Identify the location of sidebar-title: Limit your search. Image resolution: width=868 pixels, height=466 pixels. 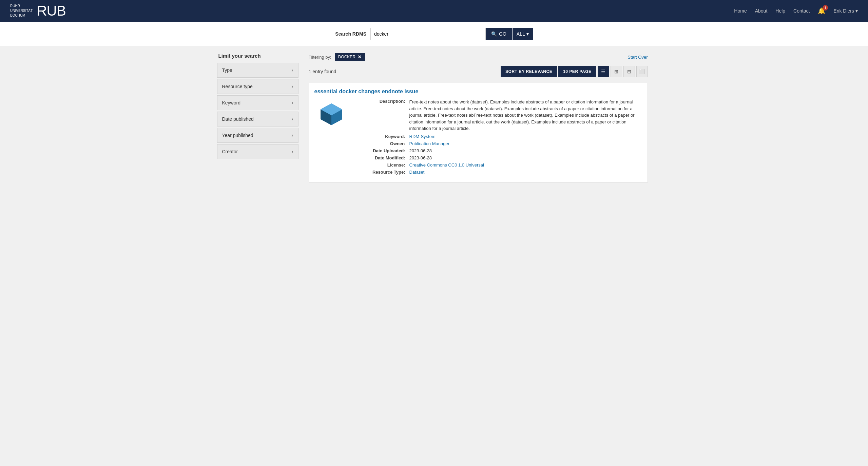
(258, 56).